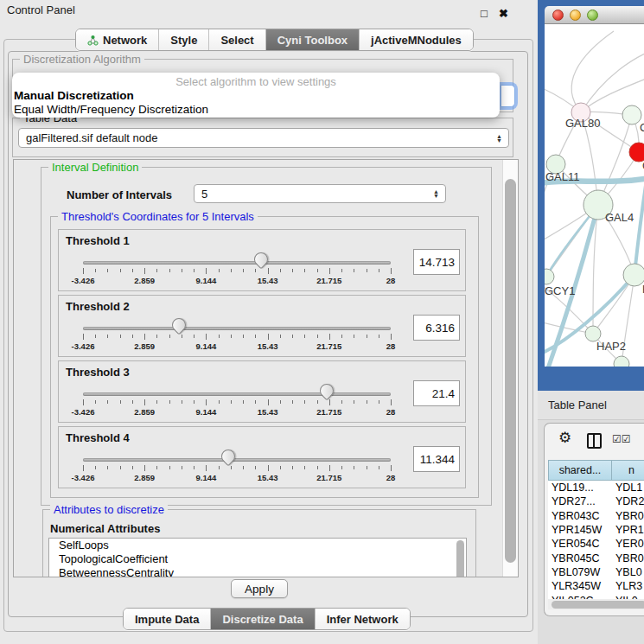 The image size is (644, 644). Describe the element at coordinates (275, 40) in the screenshot. I see `control-panel-tabs: NetworkStyleSelectCyni ToolboxjActiveMNo…` at that location.